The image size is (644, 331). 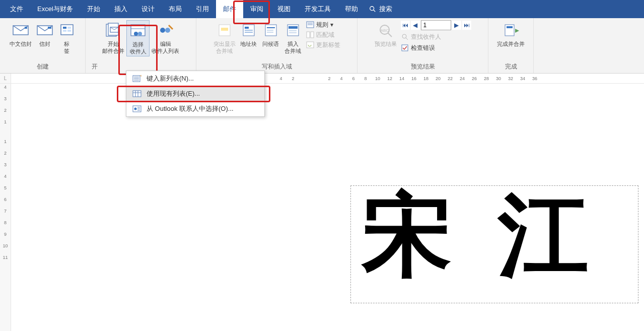 I want to click on check-errors-button: 检查错误, so click(x=436, y=48).